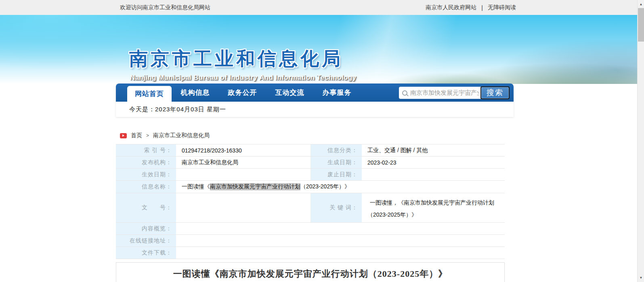  What do you see at coordinates (454, 93) in the screenshot?
I see `search-area: 搜索` at bounding box center [454, 93].